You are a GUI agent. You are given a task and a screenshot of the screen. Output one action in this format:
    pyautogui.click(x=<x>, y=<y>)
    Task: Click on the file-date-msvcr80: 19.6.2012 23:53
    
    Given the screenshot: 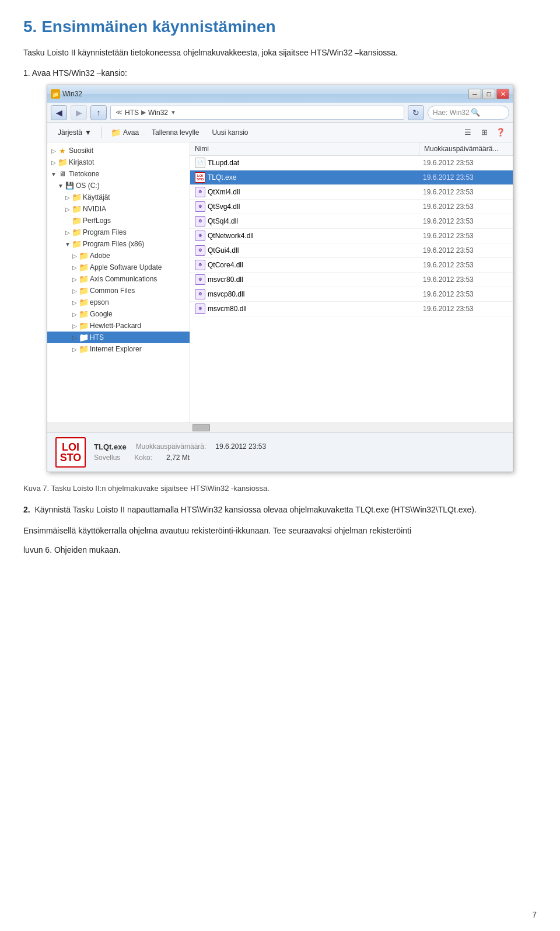 What is the action you would take?
    pyautogui.click(x=467, y=280)
    